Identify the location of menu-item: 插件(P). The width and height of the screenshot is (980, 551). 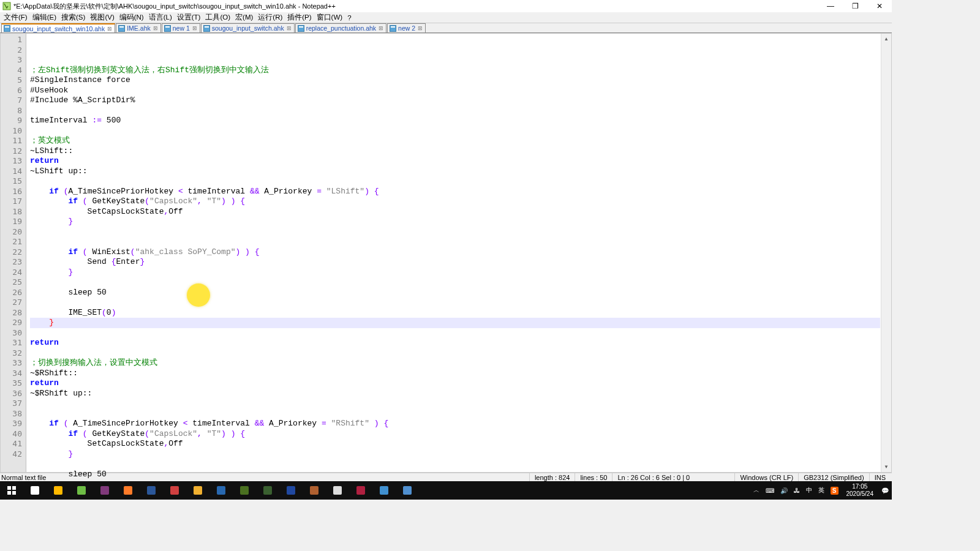
(299, 17).